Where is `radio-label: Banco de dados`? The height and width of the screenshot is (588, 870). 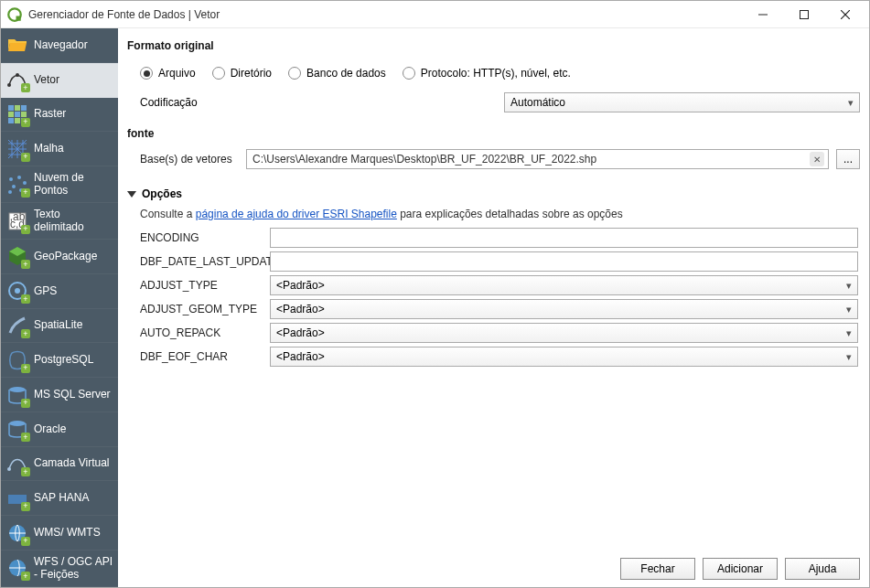 radio-label: Banco de dados is located at coordinates (346, 73).